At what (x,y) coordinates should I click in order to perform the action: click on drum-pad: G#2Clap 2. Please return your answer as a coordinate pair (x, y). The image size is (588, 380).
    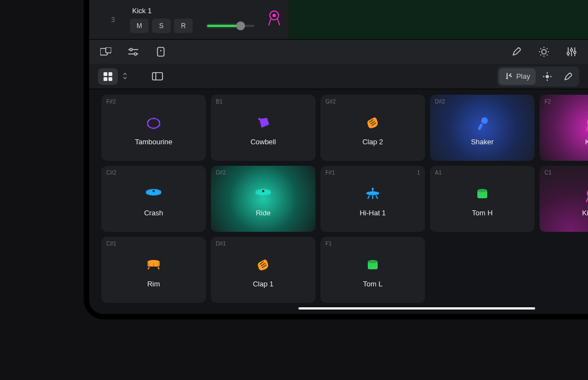
    Looking at the image, I should click on (373, 128).